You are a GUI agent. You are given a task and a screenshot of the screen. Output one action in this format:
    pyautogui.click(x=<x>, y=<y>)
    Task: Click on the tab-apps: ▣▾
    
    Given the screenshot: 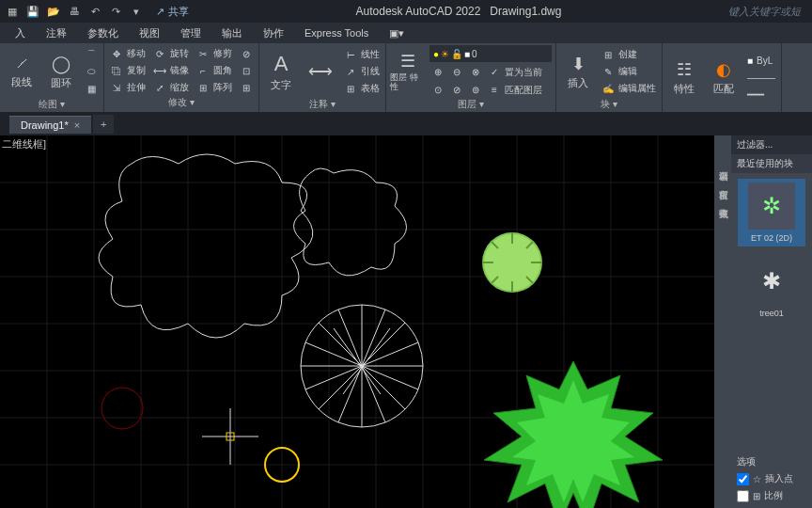 What is the action you would take?
    pyautogui.click(x=397, y=34)
    